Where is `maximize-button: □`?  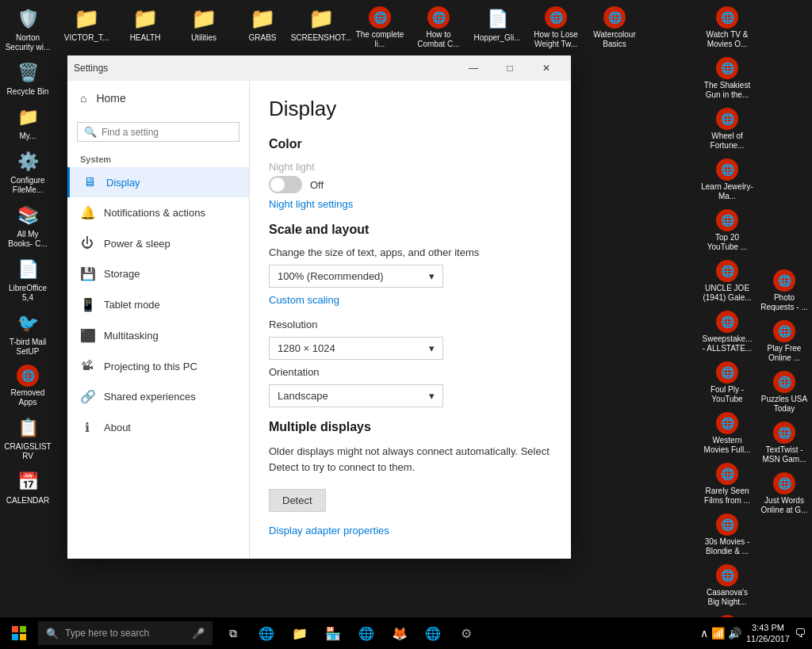 maximize-button: □ is located at coordinates (510, 68).